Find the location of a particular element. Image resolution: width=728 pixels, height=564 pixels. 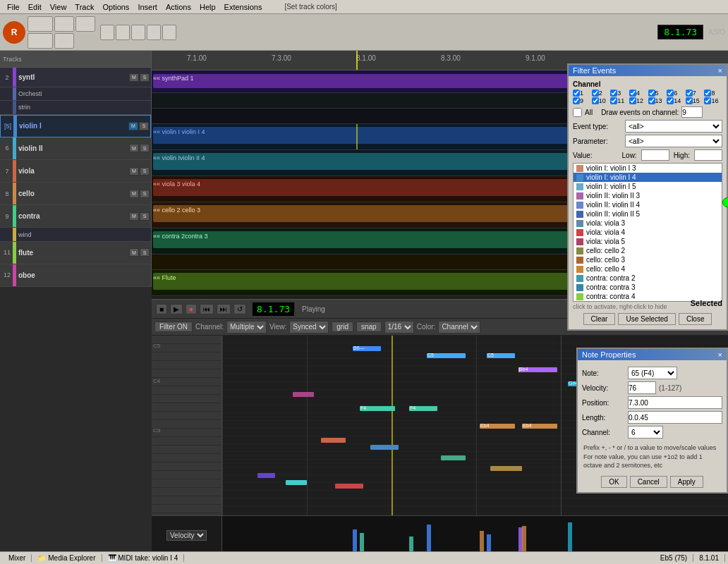

track-list-item: violin II: violin II 3 is located at coordinates (648, 196).